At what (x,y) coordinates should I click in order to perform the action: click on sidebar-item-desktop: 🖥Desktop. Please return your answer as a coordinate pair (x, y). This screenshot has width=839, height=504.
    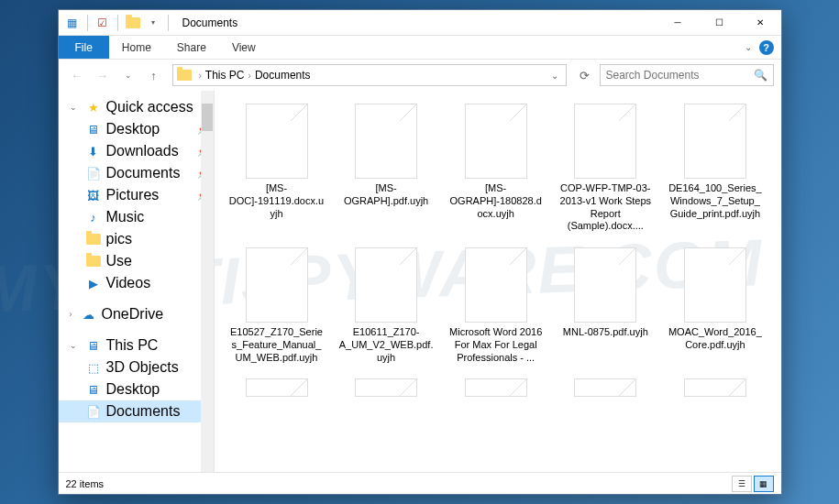
    Looking at the image, I should click on (136, 389).